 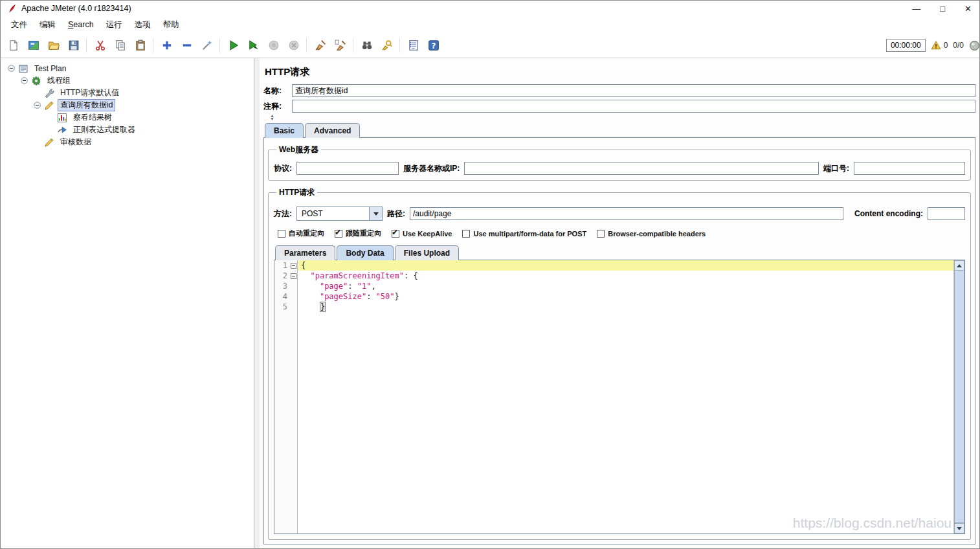 I want to click on editor-line: 3 "page": "1",, so click(x=614, y=286).